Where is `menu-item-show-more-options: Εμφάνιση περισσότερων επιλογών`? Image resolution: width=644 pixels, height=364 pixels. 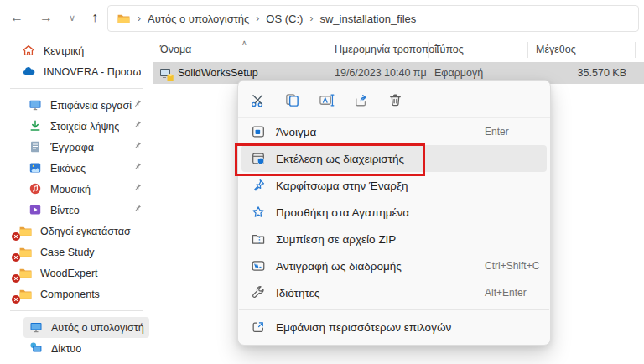 menu-item-show-more-options: Εμφάνιση περισσότερων επιλογών is located at coordinates (394, 327).